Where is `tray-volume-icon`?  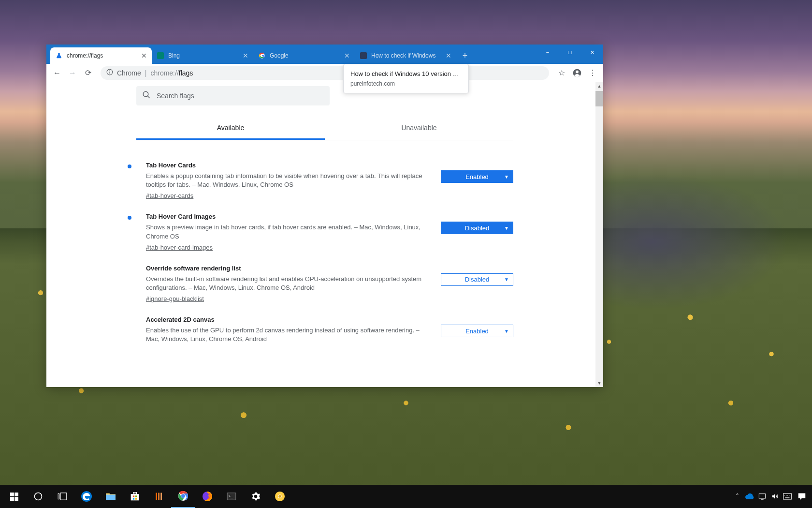
tray-volume-icon is located at coordinates (775, 496).